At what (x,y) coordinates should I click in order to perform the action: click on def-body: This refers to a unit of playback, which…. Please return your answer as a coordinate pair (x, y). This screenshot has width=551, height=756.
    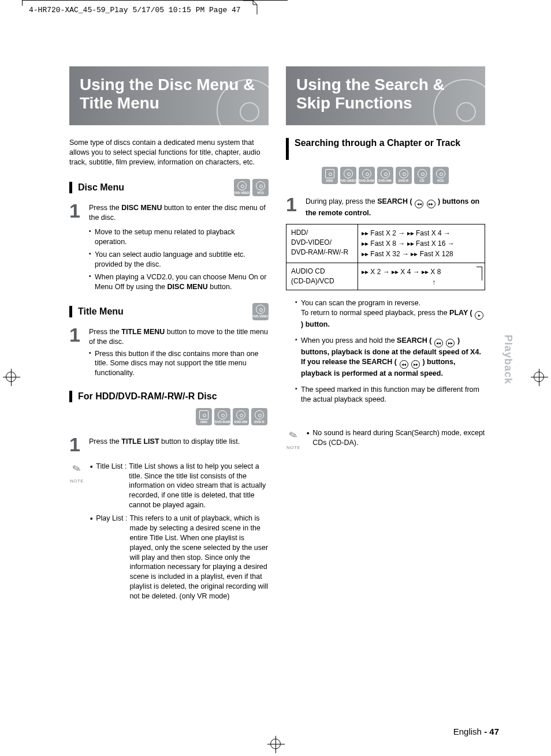
    Looking at the image, I should click on (199, 557).